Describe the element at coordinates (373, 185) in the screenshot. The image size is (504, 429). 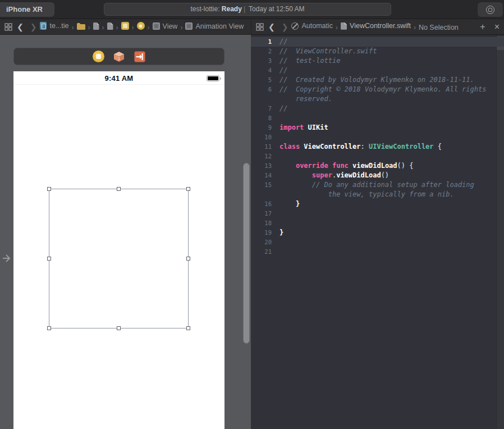
I see `code-text: // Do any additional setup after loading` at that location.